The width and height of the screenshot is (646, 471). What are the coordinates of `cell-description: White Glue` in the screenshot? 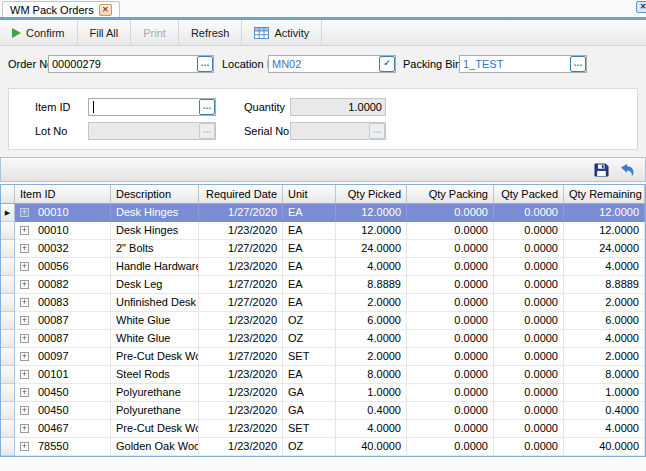 It's located at (155, 321).